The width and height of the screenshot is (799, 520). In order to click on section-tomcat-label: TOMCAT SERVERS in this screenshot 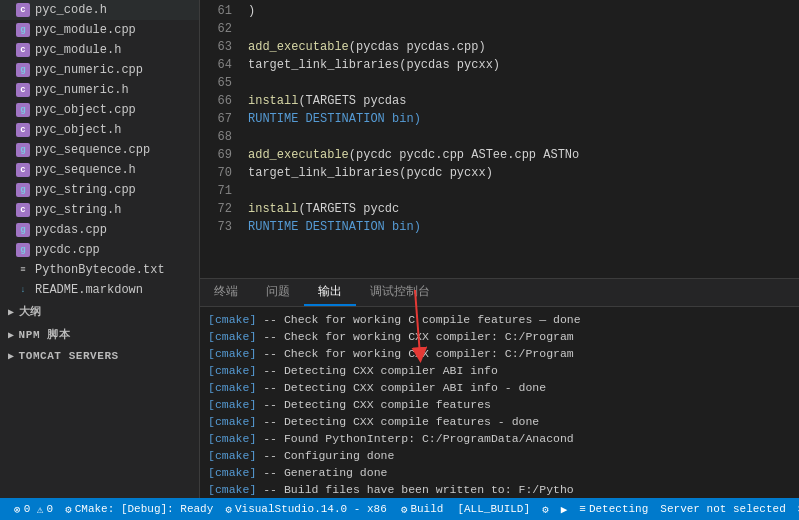, I will do `click(69, 356)`.